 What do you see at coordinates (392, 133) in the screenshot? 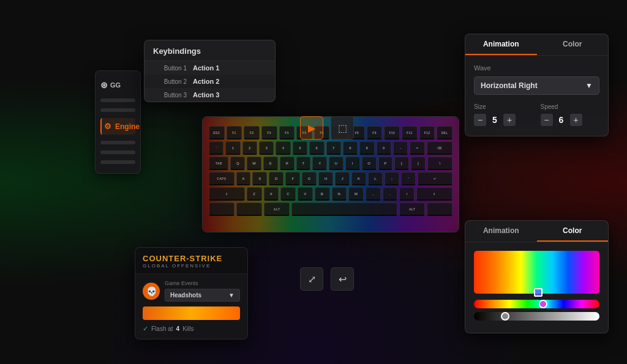
I see `key-f10: F10` at bounding box center [392, 133].